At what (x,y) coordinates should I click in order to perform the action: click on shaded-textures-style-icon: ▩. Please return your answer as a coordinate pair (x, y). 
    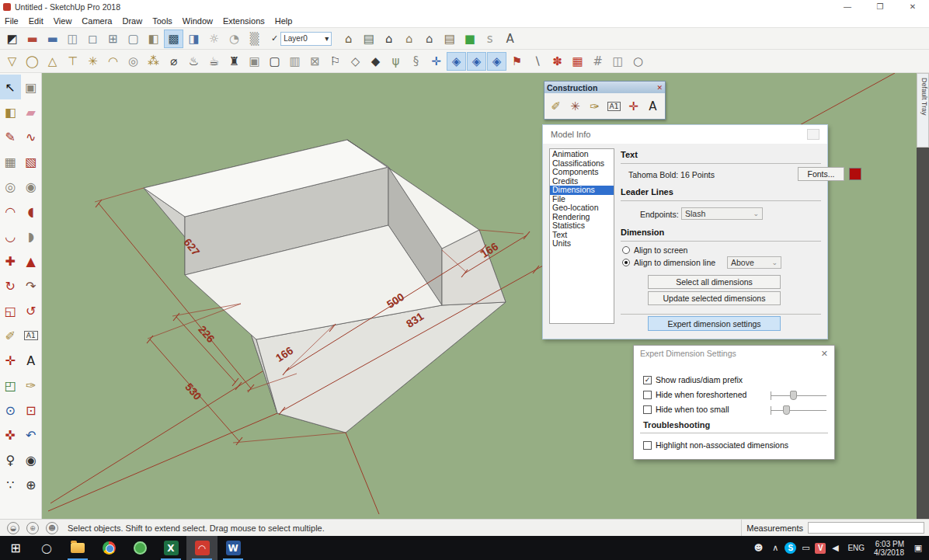
    Looking at the image, I should click on (174, 39).